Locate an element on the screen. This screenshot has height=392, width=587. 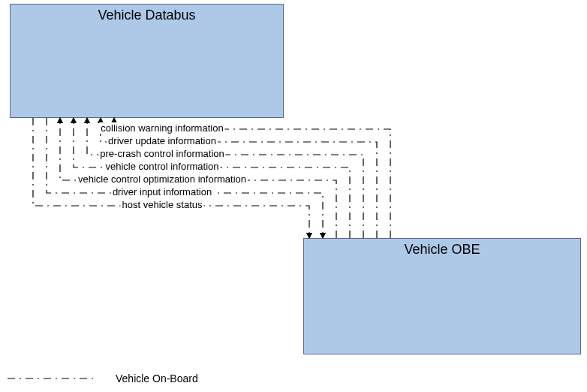
flow-label: vehicle control optimization information is located at coordinates (162, 179).